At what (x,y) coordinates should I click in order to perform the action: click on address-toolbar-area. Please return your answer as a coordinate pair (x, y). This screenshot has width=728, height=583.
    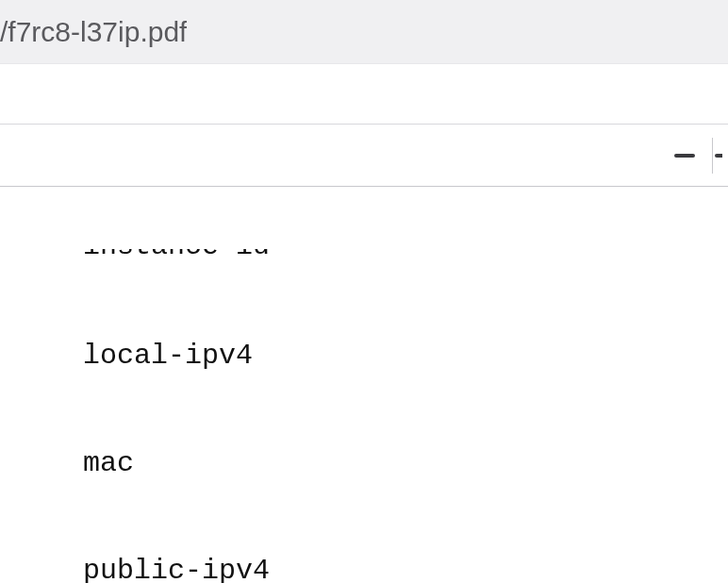
    Looking at the image, I should click on (364, 94).